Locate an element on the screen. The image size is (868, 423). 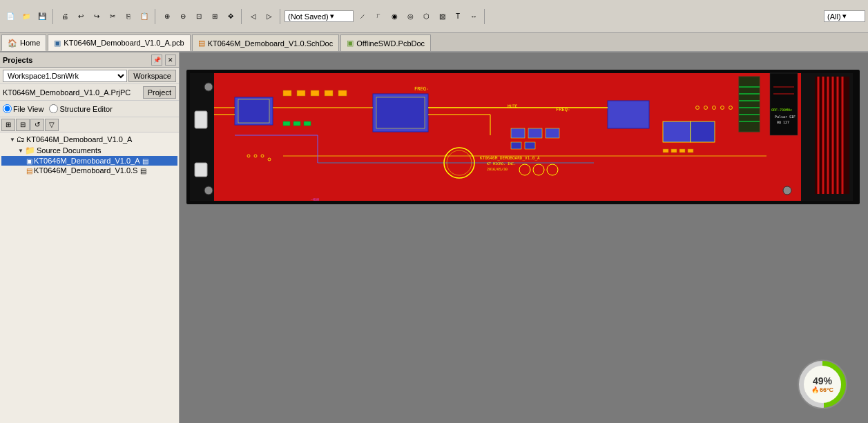
project-row: KT0646M_Demoboard_V1.0_A.PrjPC Project is located at coordinates (90, 92).